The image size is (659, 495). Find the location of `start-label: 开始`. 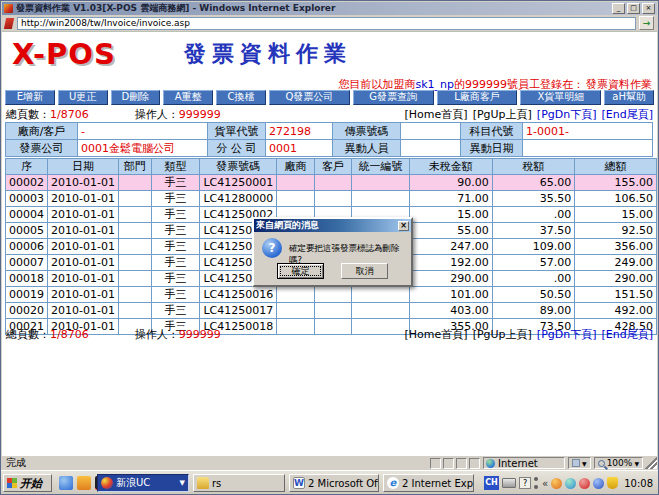

start-label: 开始 is located at coordinates (31, 484).